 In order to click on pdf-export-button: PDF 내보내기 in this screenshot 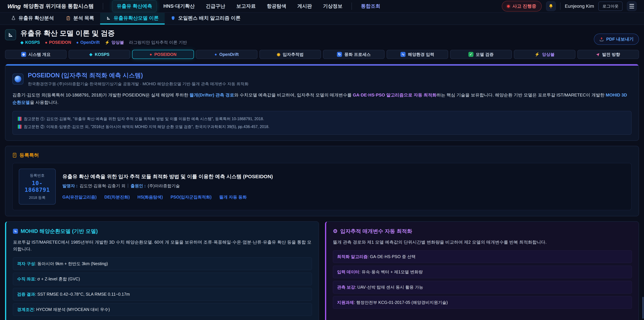, I will do `click(616, 39)`.